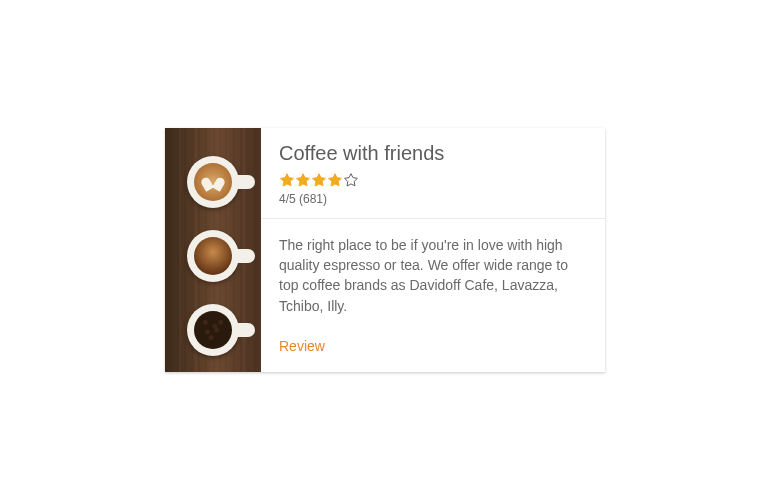  I want to click on coffee-beans-cup-icon, so click(213, 330).